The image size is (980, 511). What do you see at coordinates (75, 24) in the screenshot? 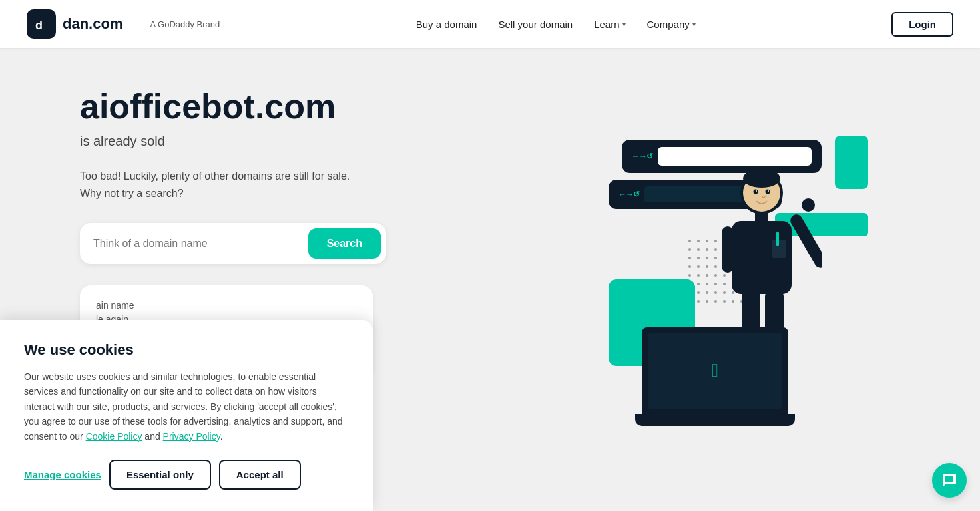
I see `logo-wrap: d dan.com` at bounding box center [75, 24].